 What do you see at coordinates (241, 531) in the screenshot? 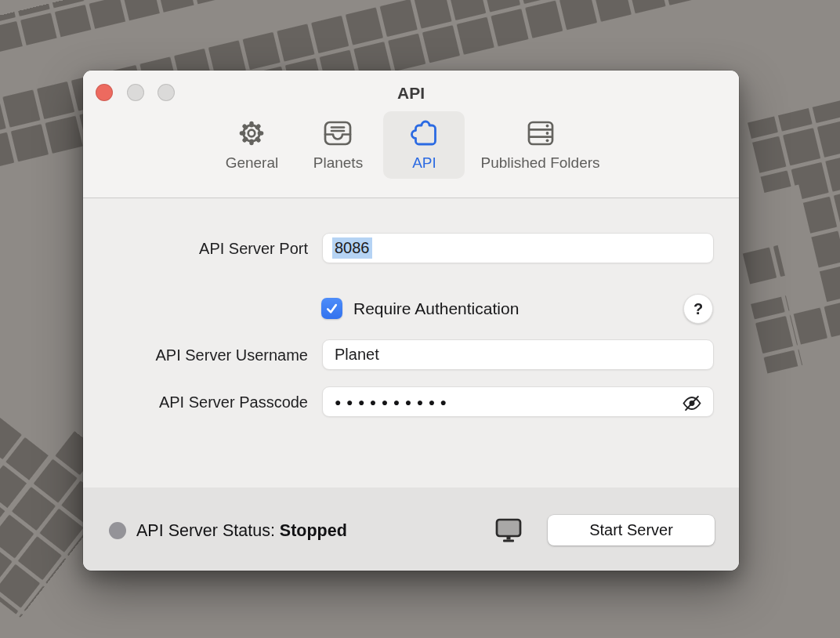
I see `server-status-text: API Server Status: Stopped` at bounding box center [241, 531].